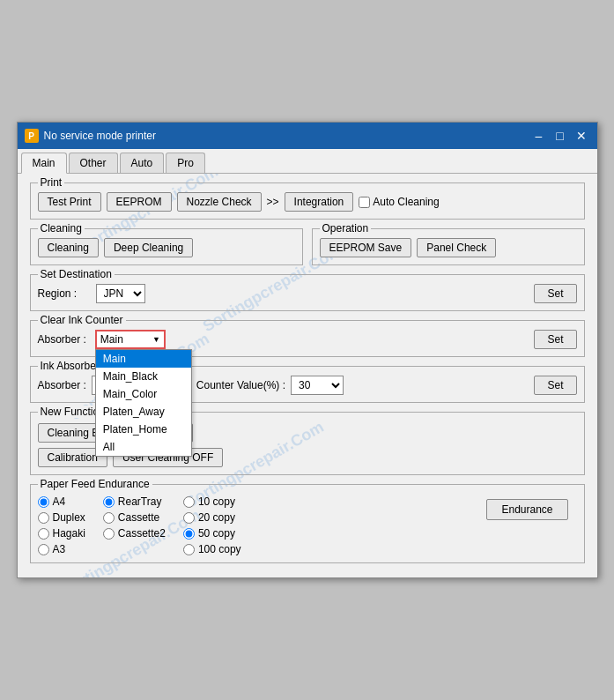  Describe the element at coordinates (62, 549) in the screenshot. I see `paper-a3: A3` at that location.